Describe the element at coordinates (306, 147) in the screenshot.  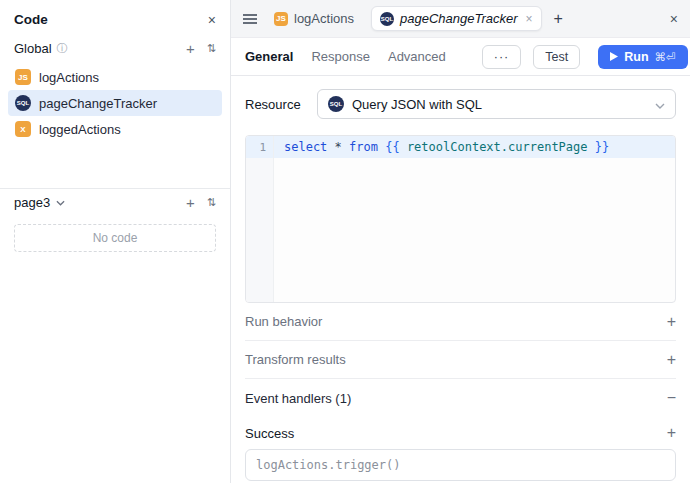
I see `code-token: select` at that location.